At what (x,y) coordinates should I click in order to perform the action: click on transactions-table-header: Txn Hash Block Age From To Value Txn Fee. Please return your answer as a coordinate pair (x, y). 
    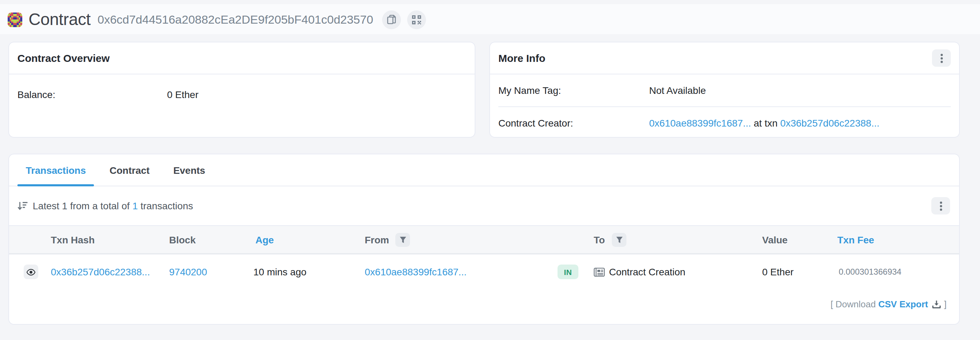
    Looking at the image, I should click on (484, 240).